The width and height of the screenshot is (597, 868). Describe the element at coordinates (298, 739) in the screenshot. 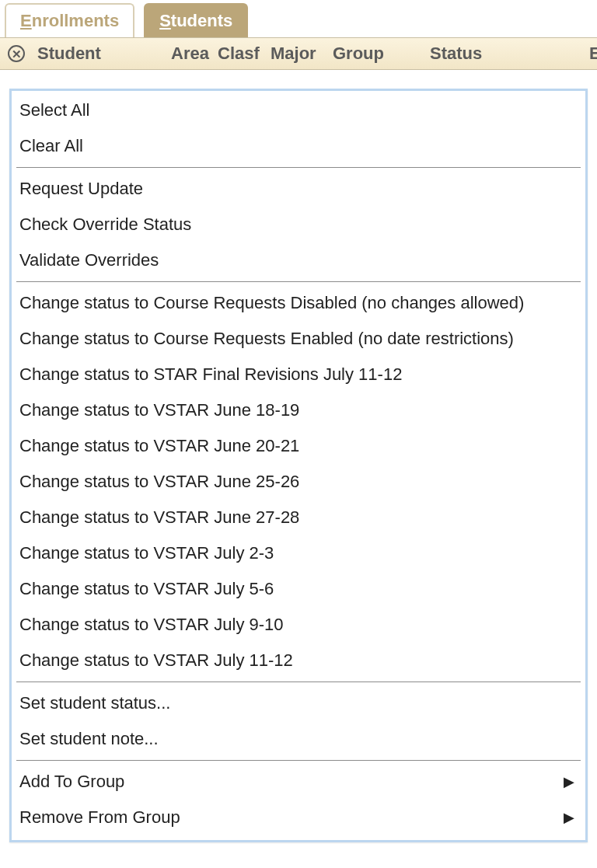

I see `menu-set-student-note: Set student note...` at that location.